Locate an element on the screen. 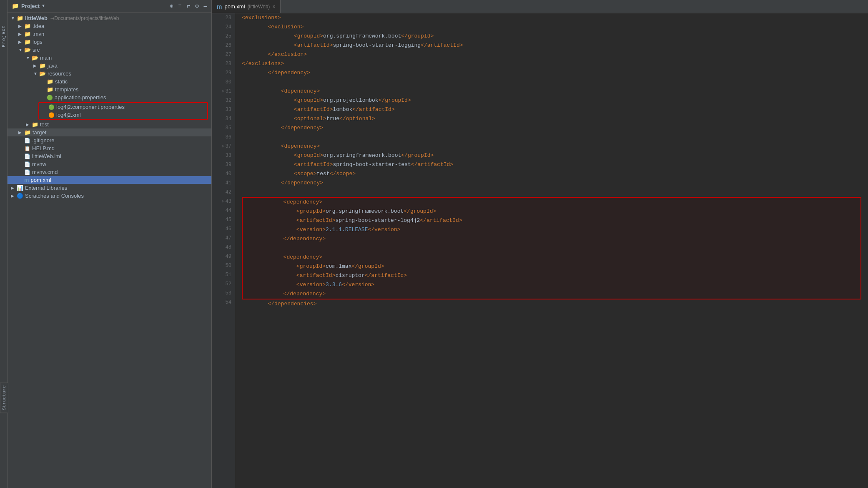  line-num-45: 45 is located at coordinates (223, 220).